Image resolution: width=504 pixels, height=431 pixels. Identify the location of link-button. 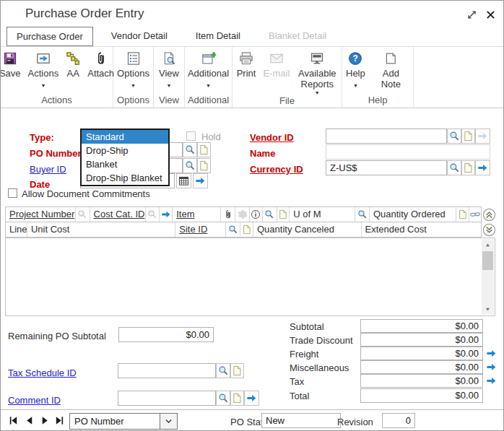
(475, 214).